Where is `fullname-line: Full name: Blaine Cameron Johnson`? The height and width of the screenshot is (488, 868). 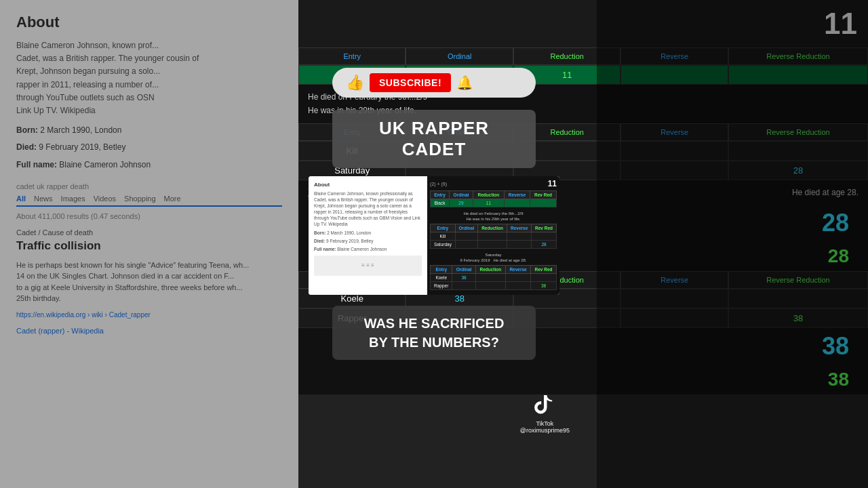 fullname-line: Full name: Blaine Cameron Johnson is located at coordinates (149, 165).